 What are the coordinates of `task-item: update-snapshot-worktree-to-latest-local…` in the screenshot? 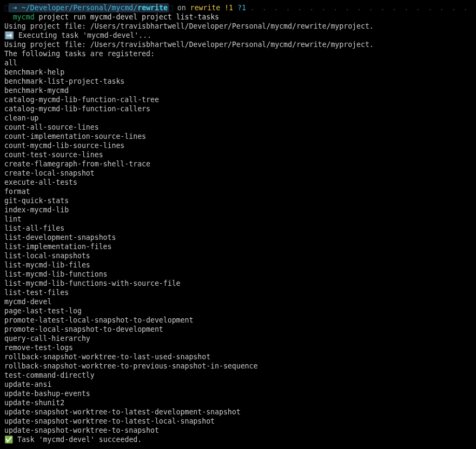 It's located at (238, 421).